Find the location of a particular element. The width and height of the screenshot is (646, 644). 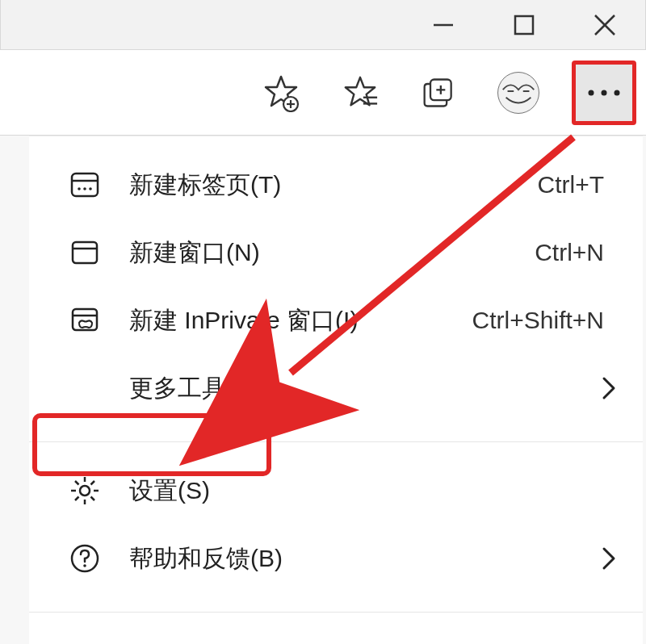

menu-item-help: 帮助和反馈(B) is located at coordinates (336, 558).